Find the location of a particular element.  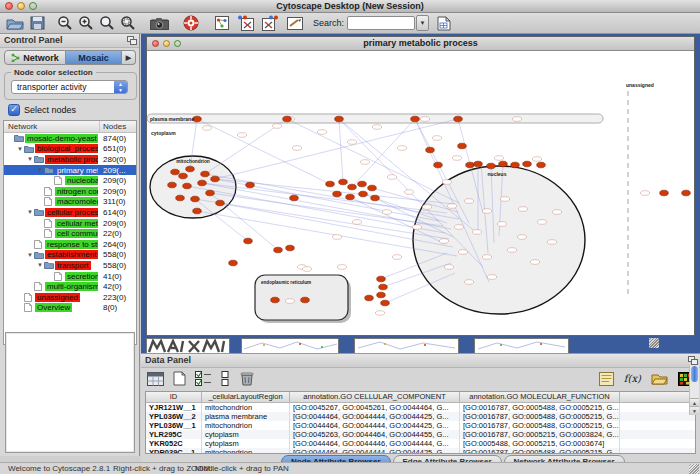

tab-overflow-button: ▶ is located at coordinates (129, 58).